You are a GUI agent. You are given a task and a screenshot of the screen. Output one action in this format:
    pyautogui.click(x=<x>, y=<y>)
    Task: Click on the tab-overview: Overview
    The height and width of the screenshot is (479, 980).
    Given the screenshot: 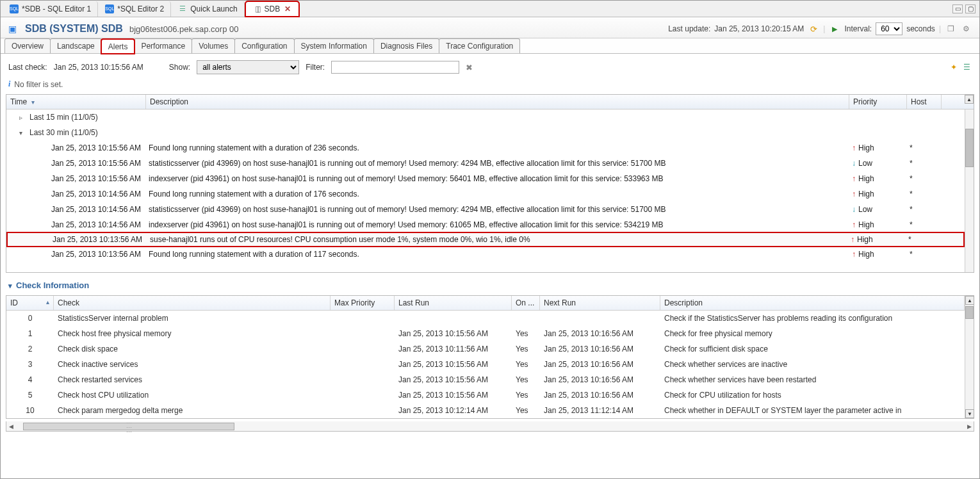 What is the action you would take?
    pyautogui.click(x=28, y=46)
    